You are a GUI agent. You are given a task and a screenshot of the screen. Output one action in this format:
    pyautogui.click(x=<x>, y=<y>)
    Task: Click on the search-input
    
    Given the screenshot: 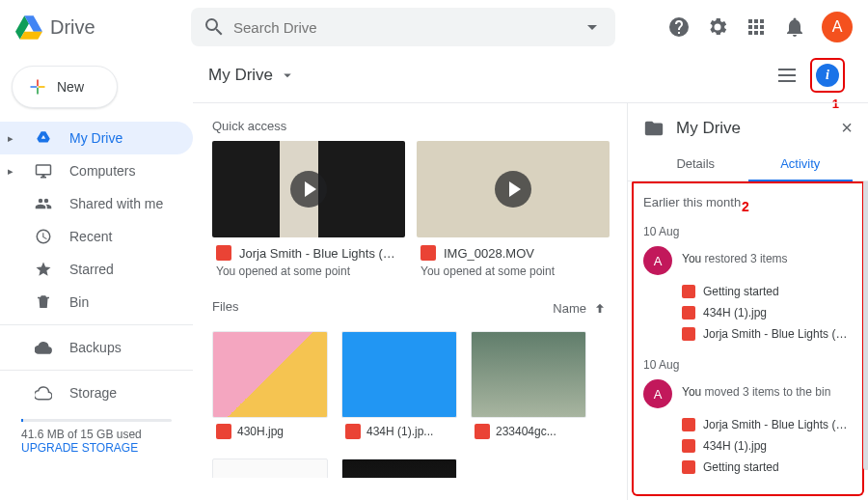 What is the action you would take?
    pyautogui.click(x=403, y=27)
    